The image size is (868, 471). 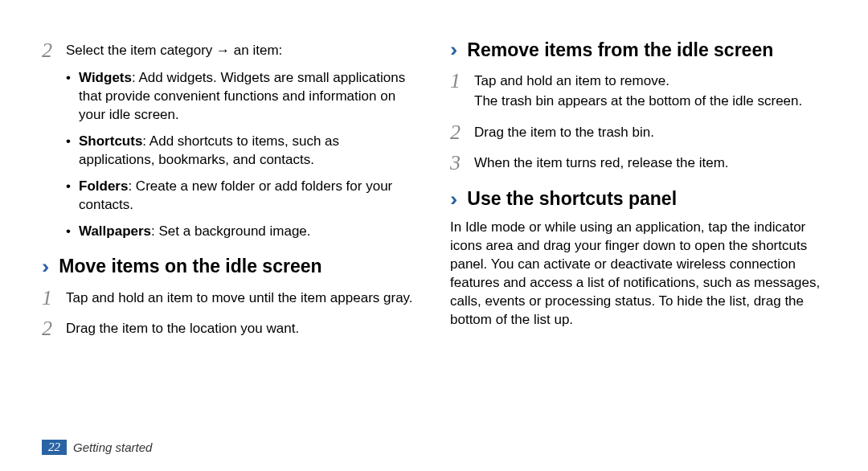 I want to click on page-number: 22, so click(x=55, y=447).